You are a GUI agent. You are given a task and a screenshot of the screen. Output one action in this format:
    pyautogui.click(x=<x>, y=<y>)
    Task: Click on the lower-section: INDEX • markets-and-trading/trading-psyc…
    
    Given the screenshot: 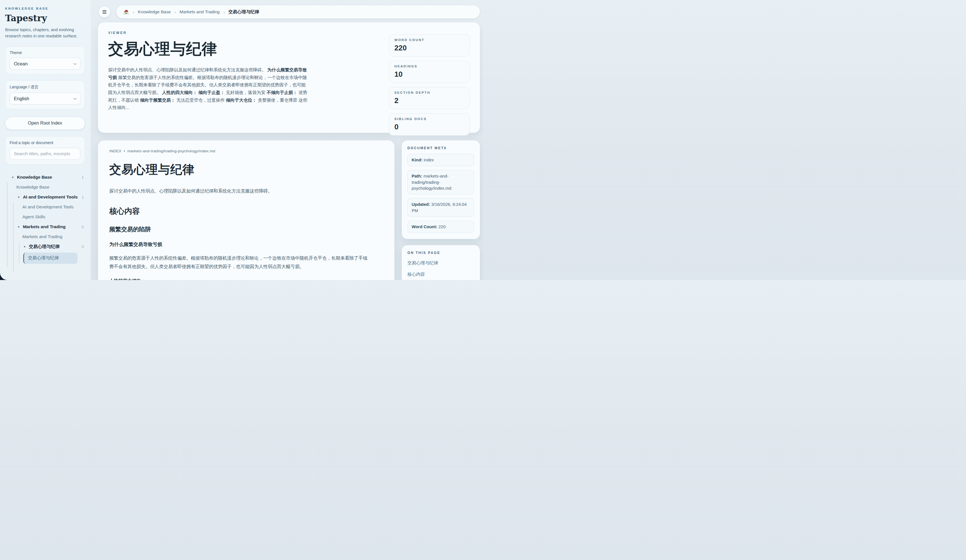 What is the action you would take?
    pyautogui.click(x=289, y=210)
    